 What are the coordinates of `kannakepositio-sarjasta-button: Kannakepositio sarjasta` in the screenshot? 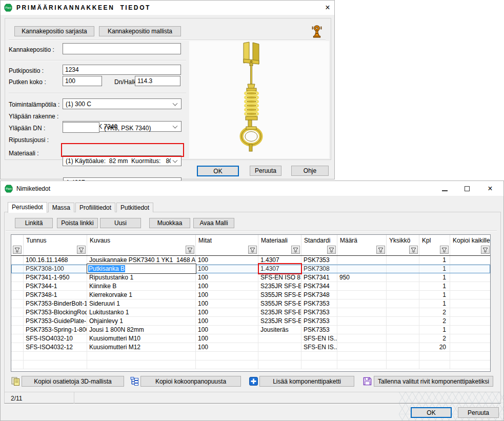 It's located at (54, 31).